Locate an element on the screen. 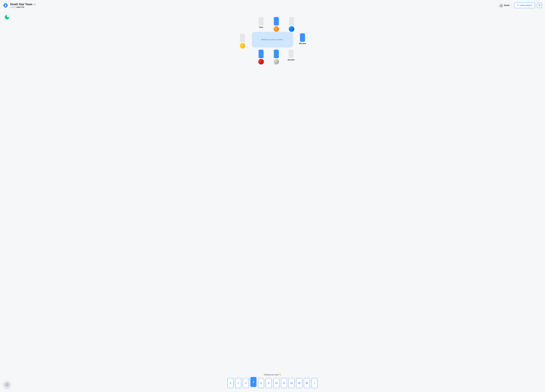 Image resolution: width=545 pixels, height=392 pixels. table-status-text: Waiting for player's votes... is located at coordinates (272, 40).